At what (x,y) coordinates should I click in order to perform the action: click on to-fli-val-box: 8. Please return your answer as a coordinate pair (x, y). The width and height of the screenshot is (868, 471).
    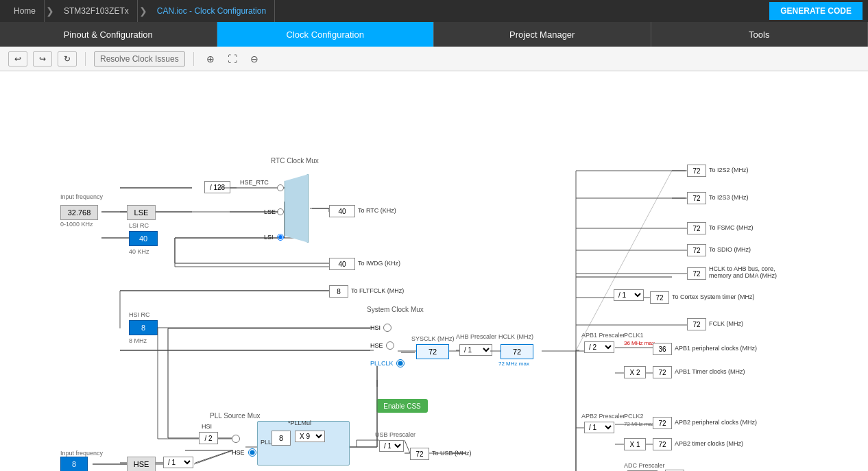
    Looking at the image, I should click on (339, 291).